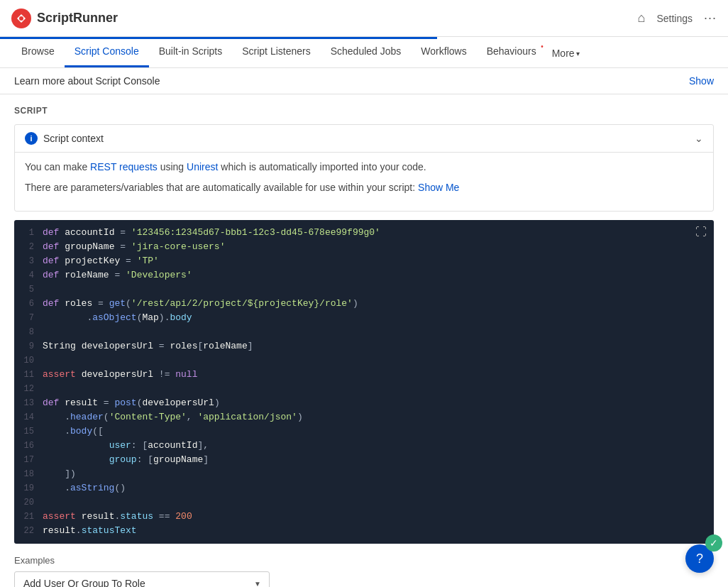  Describe the element at coordinates (364, 290) in the screenshot. I see `code-line-5: 5` at that location.